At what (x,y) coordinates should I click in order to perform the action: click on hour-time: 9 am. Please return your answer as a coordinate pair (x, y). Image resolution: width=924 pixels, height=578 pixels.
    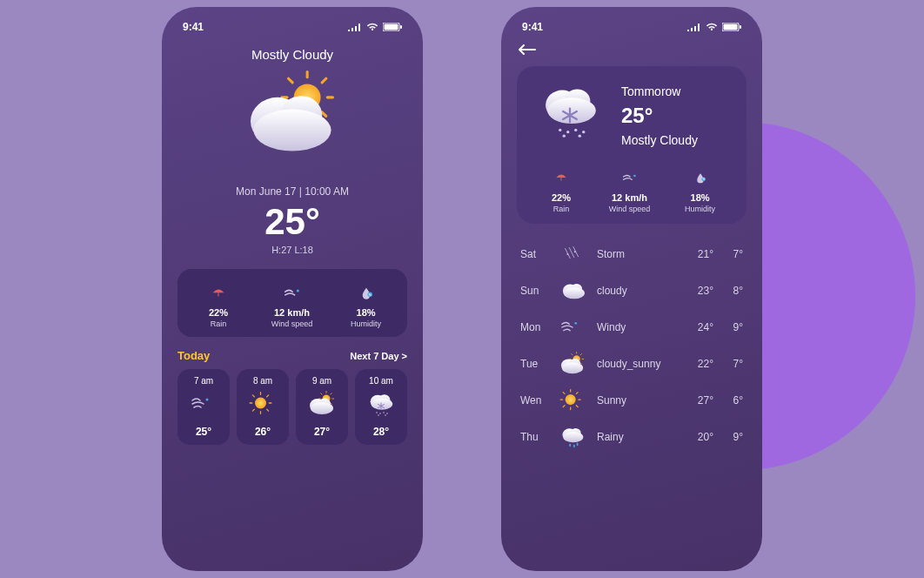
    Looking at the image, I should click on (322, 381).